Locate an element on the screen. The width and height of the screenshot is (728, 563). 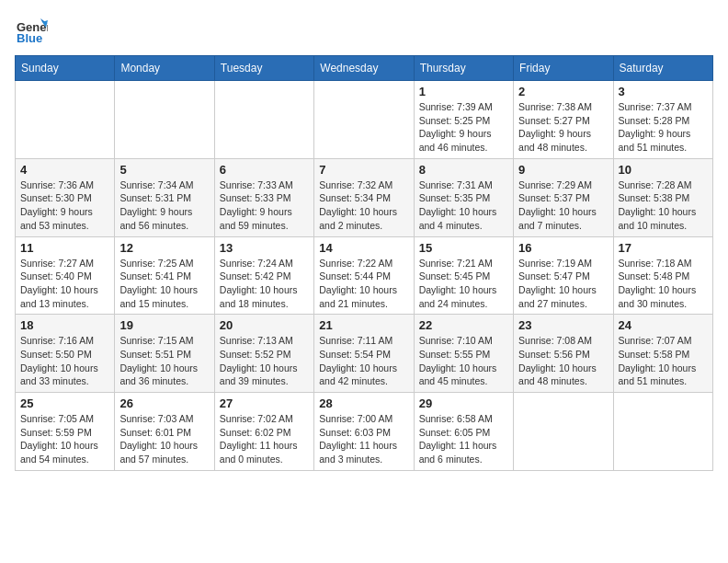
table-row: 28Sunrise: 7:00 AM Sunset: 6:03 PM Dayli… is located at coordinates (364, 432).